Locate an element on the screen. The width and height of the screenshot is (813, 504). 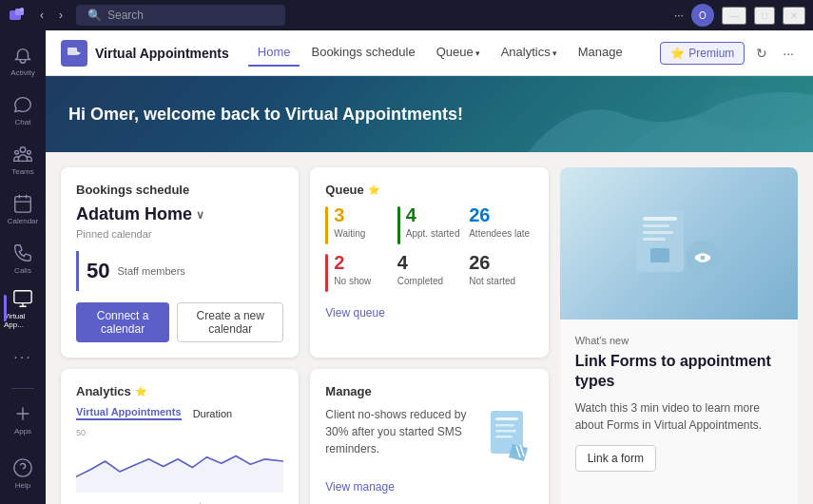
manage-card-title: Manage is located at coordinates (429, 392).